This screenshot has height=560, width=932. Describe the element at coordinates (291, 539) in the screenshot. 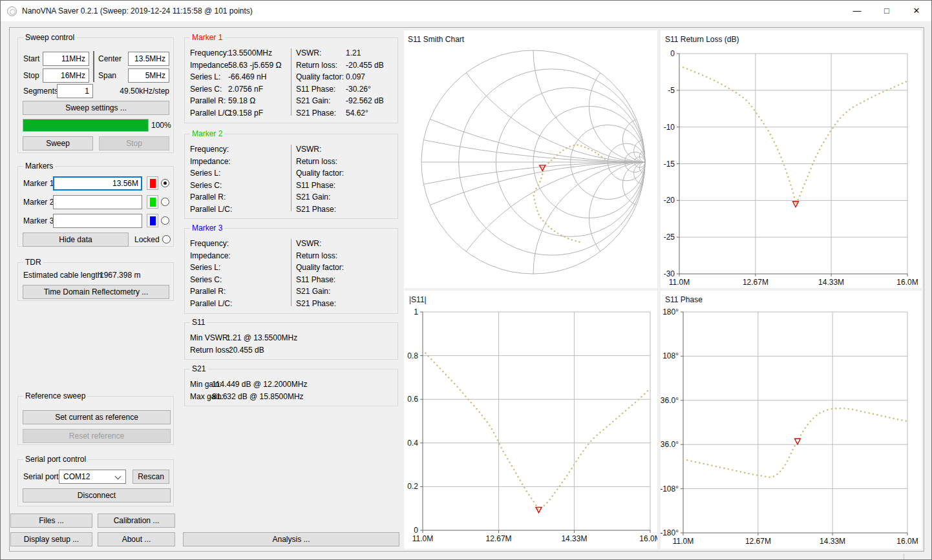

I see `analysis-button: Analysis ...` at that location.